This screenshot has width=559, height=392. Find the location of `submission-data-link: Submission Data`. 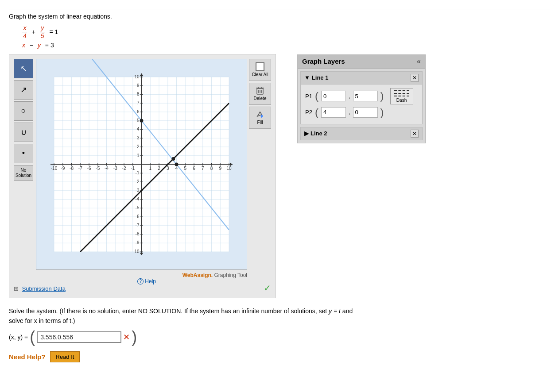

submission-data-link: Submission Data is located at coordinates (44, 288).